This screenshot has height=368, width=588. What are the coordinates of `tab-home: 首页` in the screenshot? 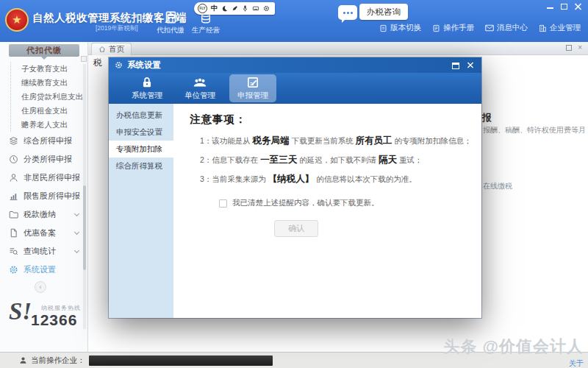 It's located at (112, 49).